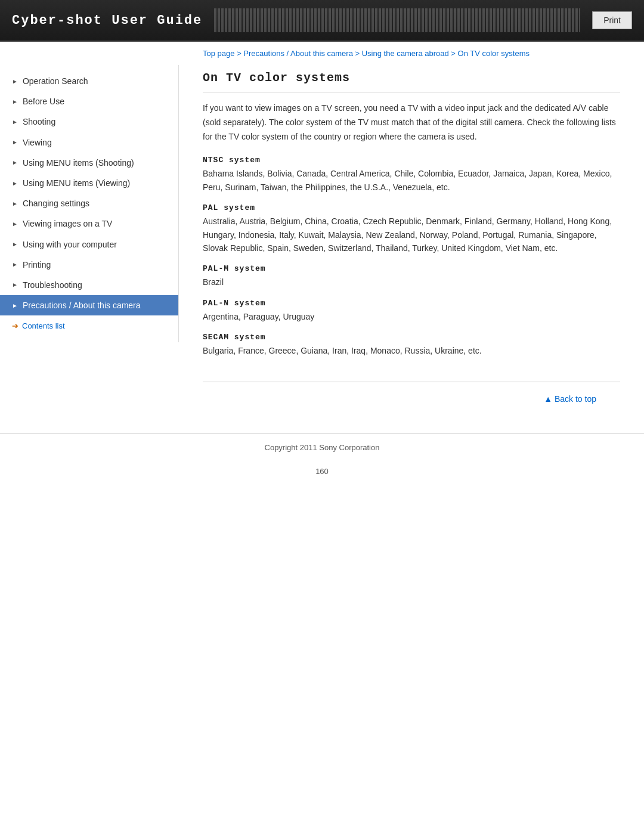 The width and height of the screenshot is (644, 833). I want to click on sidebar-item-operation-search: ► Operation Search, so click(89, 81).